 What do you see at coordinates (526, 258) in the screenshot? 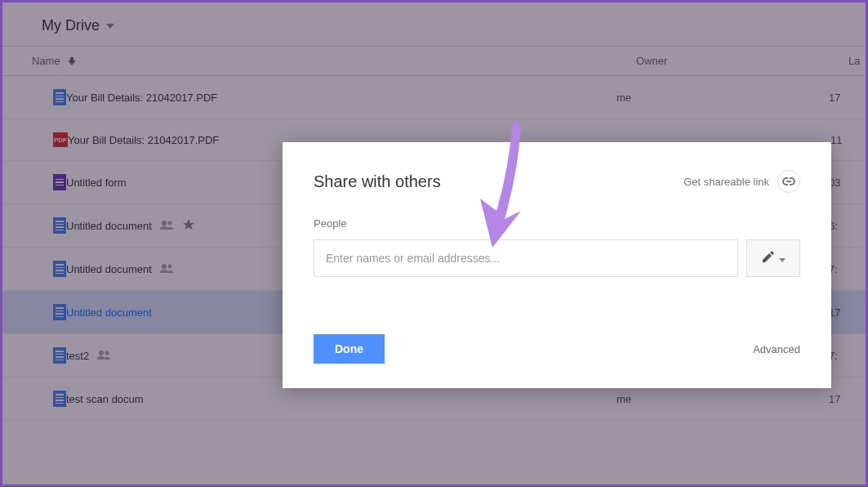
I see `people-input` at bounding box center [526, 258].